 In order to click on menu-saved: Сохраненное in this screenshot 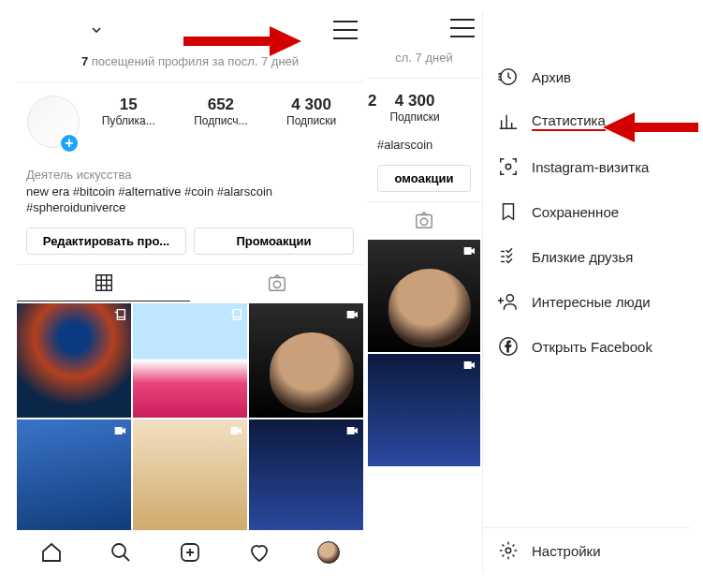, I will do `click(586, 212)`.